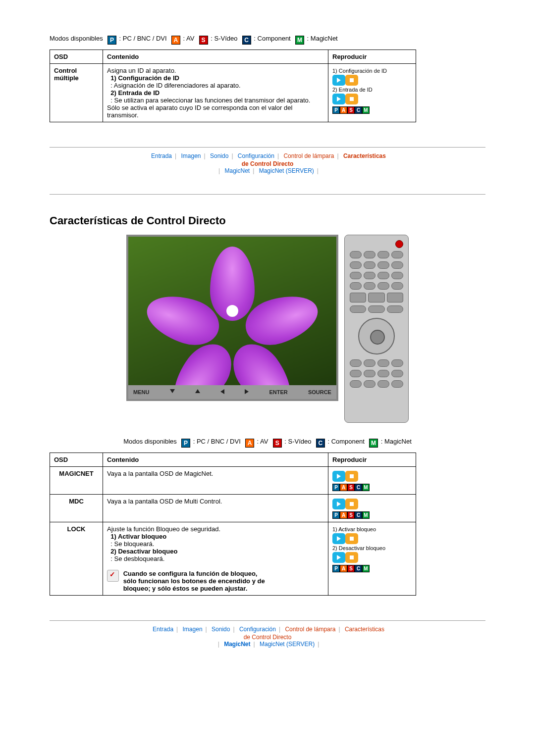  I want to click on page-title: Características de Control Directo, so click(268, 221).